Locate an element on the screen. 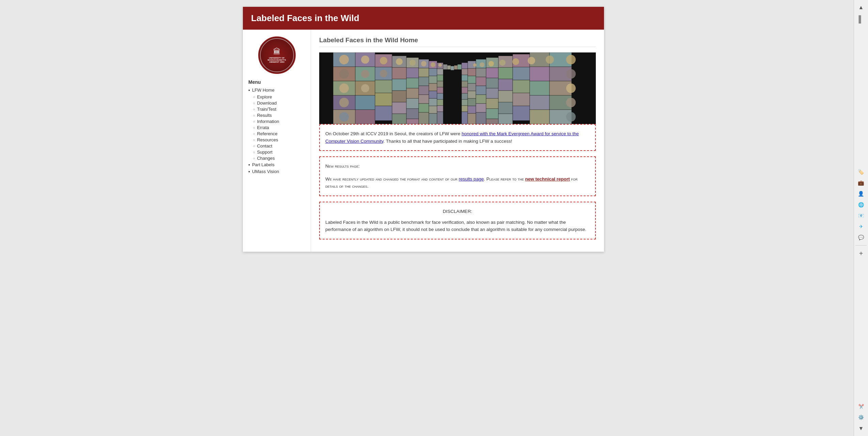  nav-sub-item-errata: Errata is located at coordinates (279, 127).